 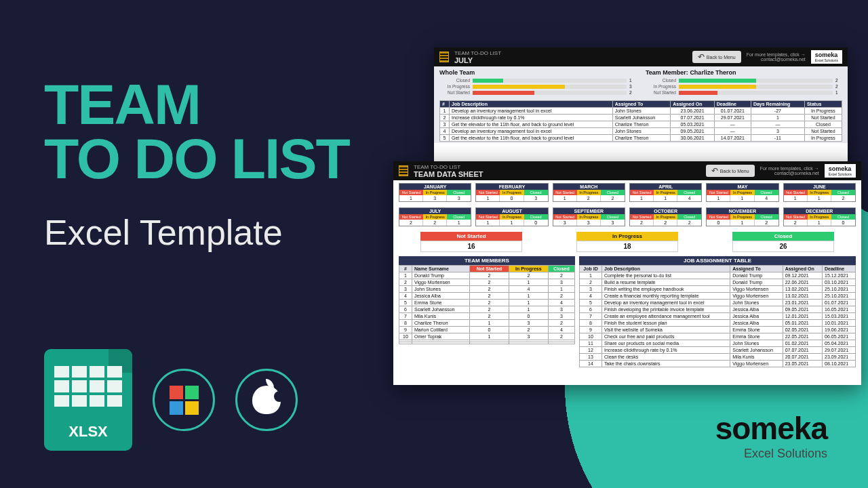 I want to click on brand-name: someka, so click(x=772, y=428).